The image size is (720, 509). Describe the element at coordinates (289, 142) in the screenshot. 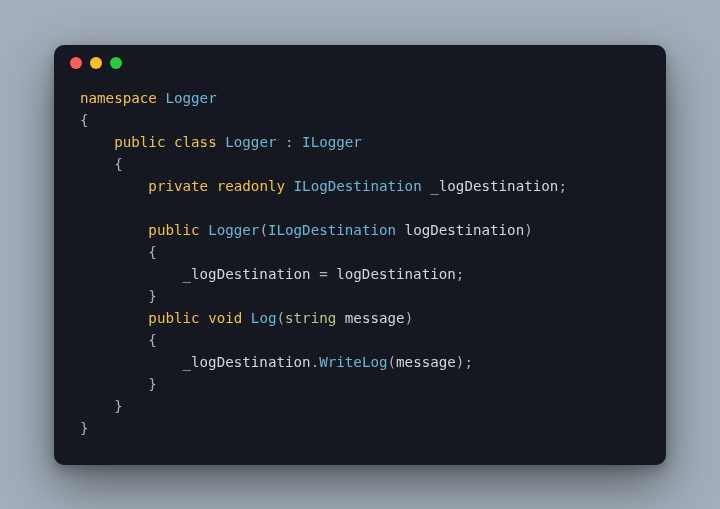

I see `colon: :` at that location.